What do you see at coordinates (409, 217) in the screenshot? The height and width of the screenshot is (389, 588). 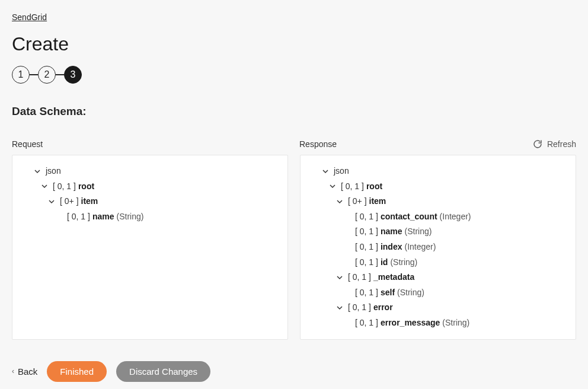 I see `field-name: contact_count` at bounding box center [409, 217].